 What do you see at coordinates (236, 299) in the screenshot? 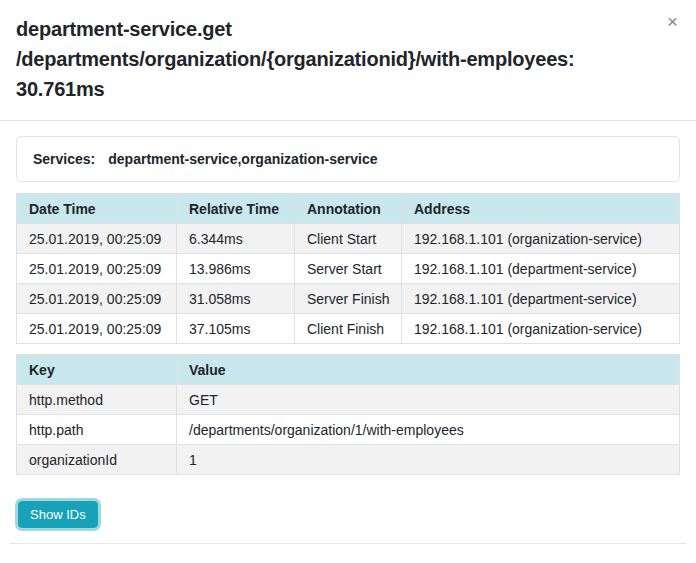
I see `relative-time-cell: 31.058ms` at bounding box center [236, 299].